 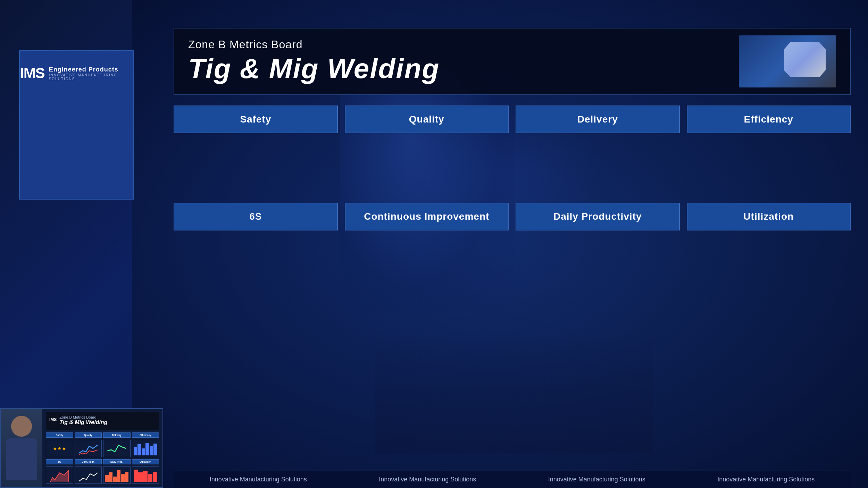 I want to click on header-title: Tig & Mig Welding, so click(x=464, y=69).